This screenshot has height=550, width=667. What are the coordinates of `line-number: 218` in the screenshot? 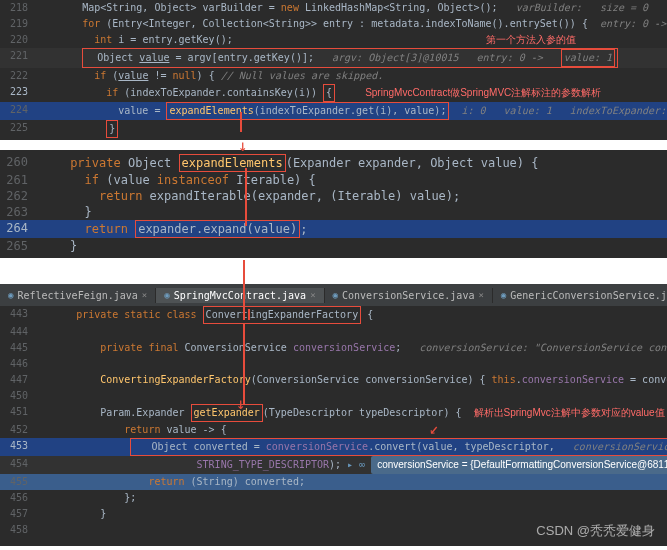 It's located at (19, 8).